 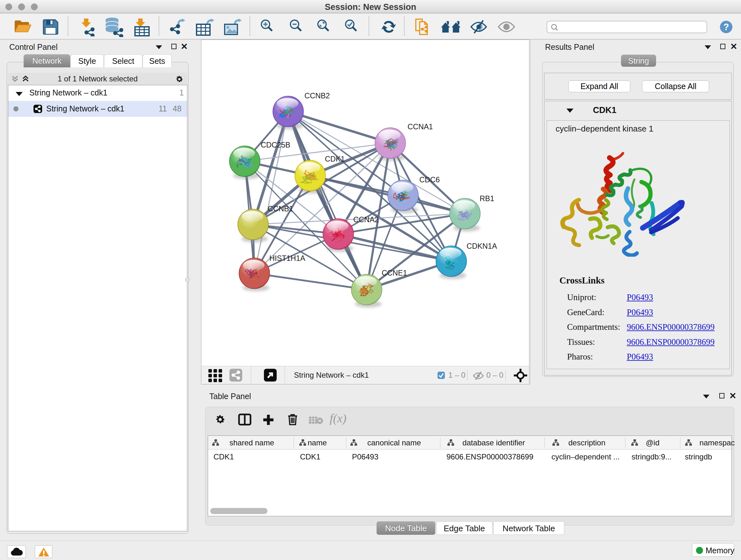 What do you see at coordinates (275, 145) in the screenshot?
I see `svg-text: CDC25B` at bounding box center [275, 145].